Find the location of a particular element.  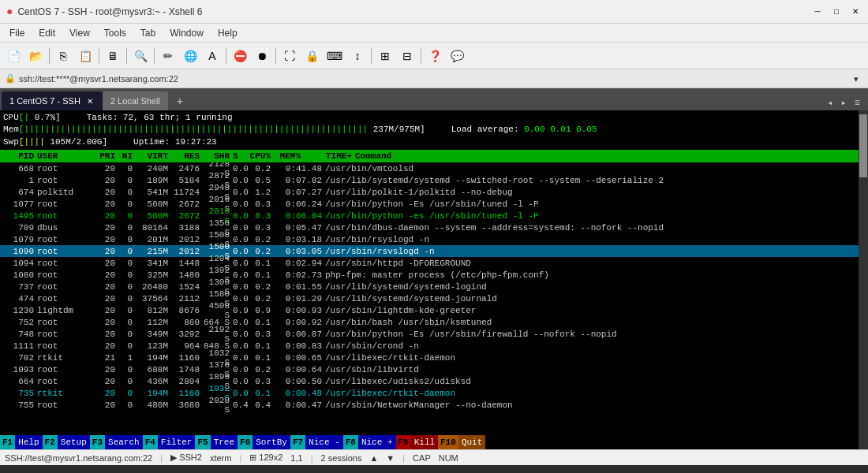

menu-tools: Tools is located at coordinates (115, 33).